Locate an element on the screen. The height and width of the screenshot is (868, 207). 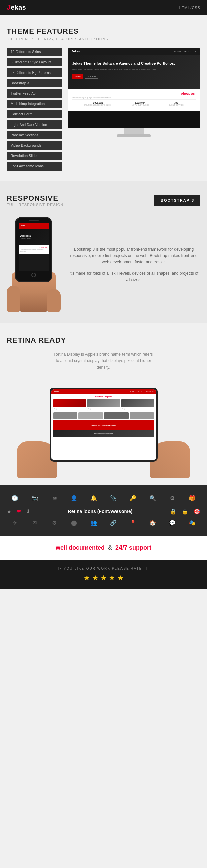
responsive-header-left: RESPONSIVE FULL RESPONSIVE DESIGN is located at coordinates (35, 200).